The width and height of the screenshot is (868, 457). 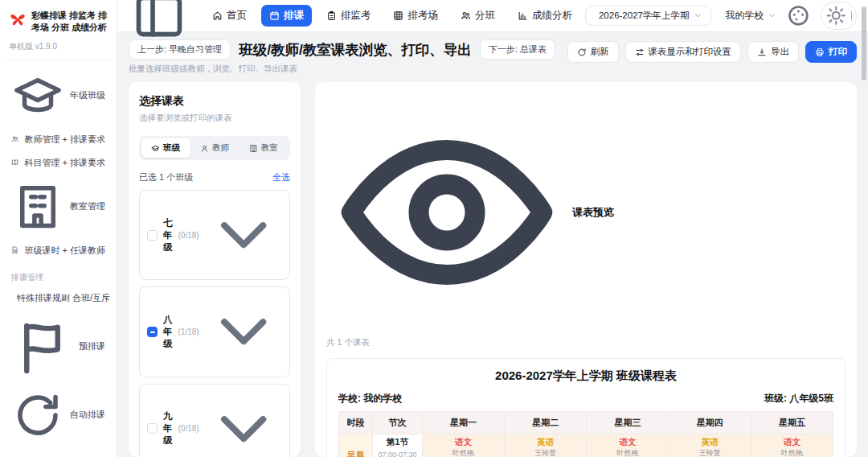 What do you see at coordinates (593, 51) in the screenshot?
I see `action-button: 刷新` at bounding box center [593, 51].